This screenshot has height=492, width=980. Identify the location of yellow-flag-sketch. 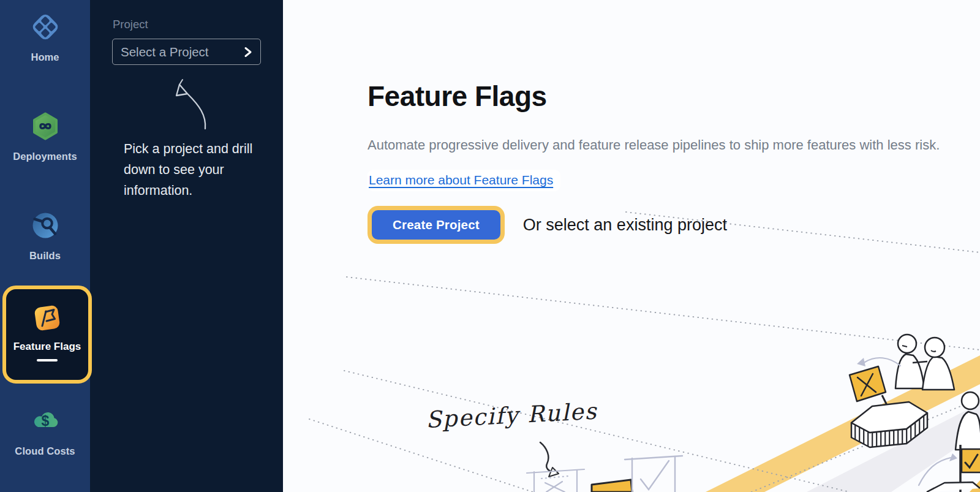
(612, 486).